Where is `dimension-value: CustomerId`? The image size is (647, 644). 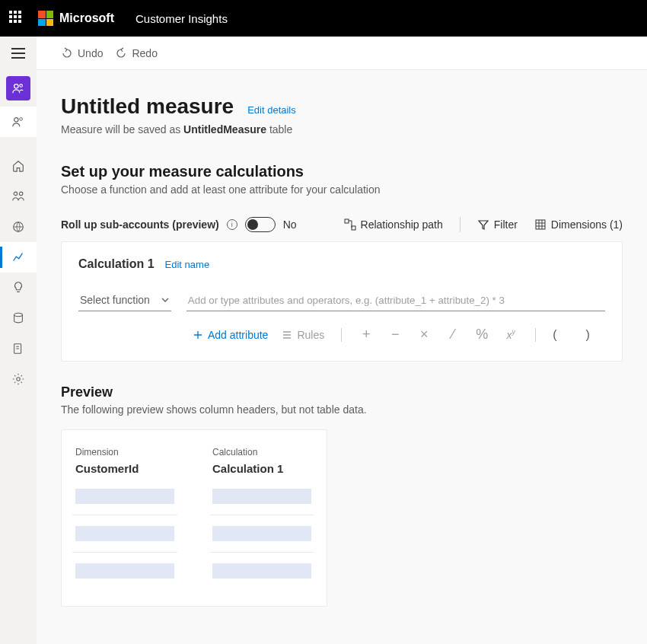
dimension-value: CustomerId is located at coordinates (125, 469).